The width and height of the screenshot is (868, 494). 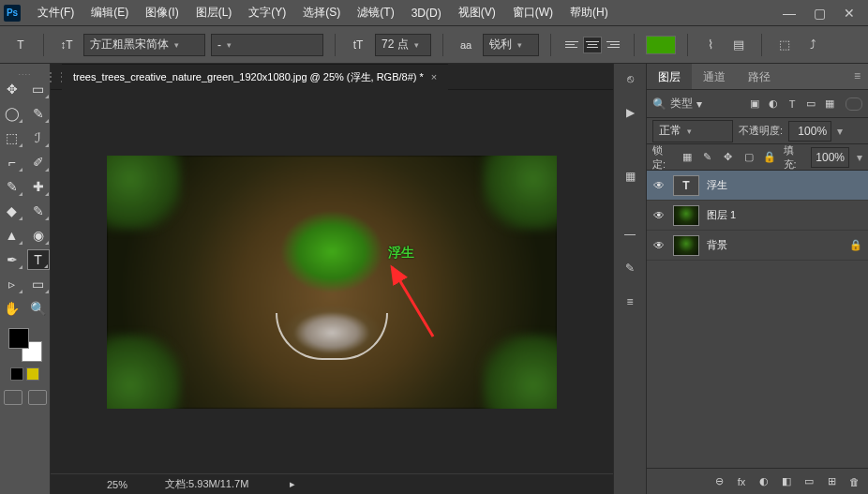 What do you see at coordinates (757, 246) in the screenshot?
I see `layer-row: 👁 背景 🔒` at bounding box center [757, 246].